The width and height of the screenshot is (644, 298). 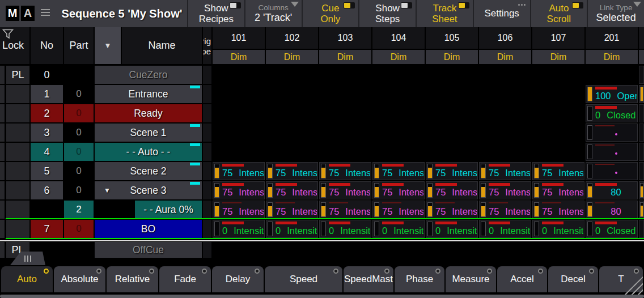 What do you see at coordinates (452, 210) in the screenshot?
I see `value-cell-cue7-ch105: 75Intensity` at bounding box center [452, 210].